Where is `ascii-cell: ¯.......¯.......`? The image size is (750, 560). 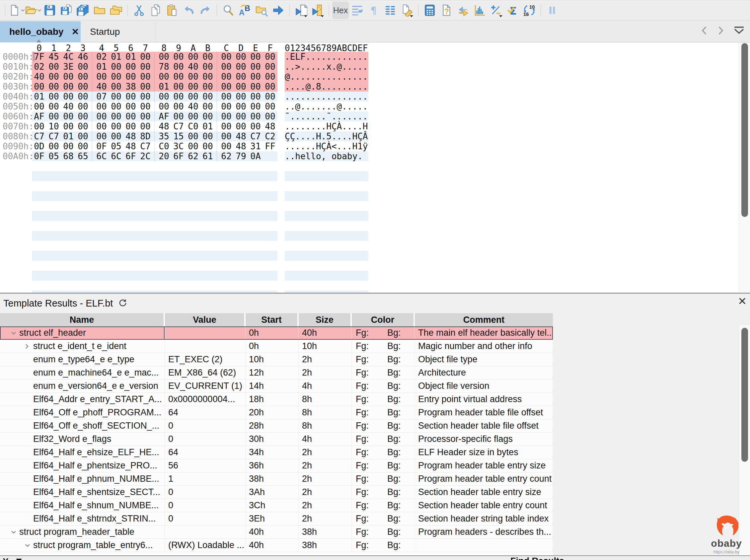
ascii-cell: ¯.......¯....... is located at coordinates (327, 117).